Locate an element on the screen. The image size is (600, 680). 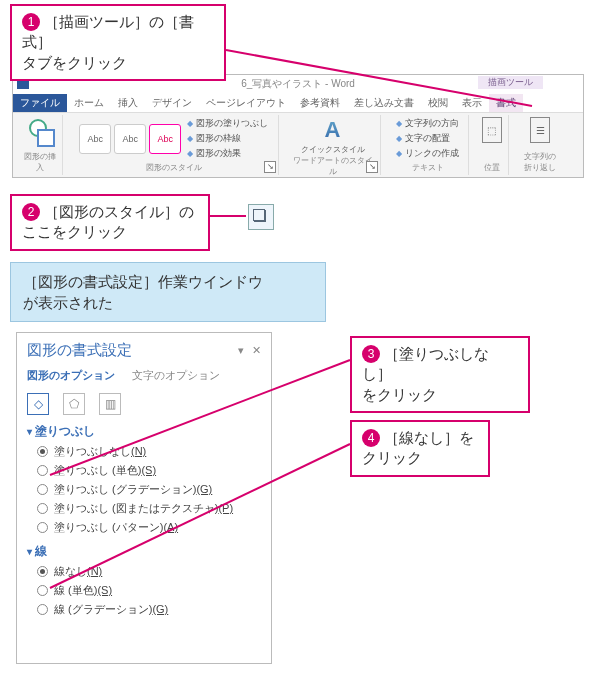
position-icon: ⬚ is located at coordinates (492, 130).